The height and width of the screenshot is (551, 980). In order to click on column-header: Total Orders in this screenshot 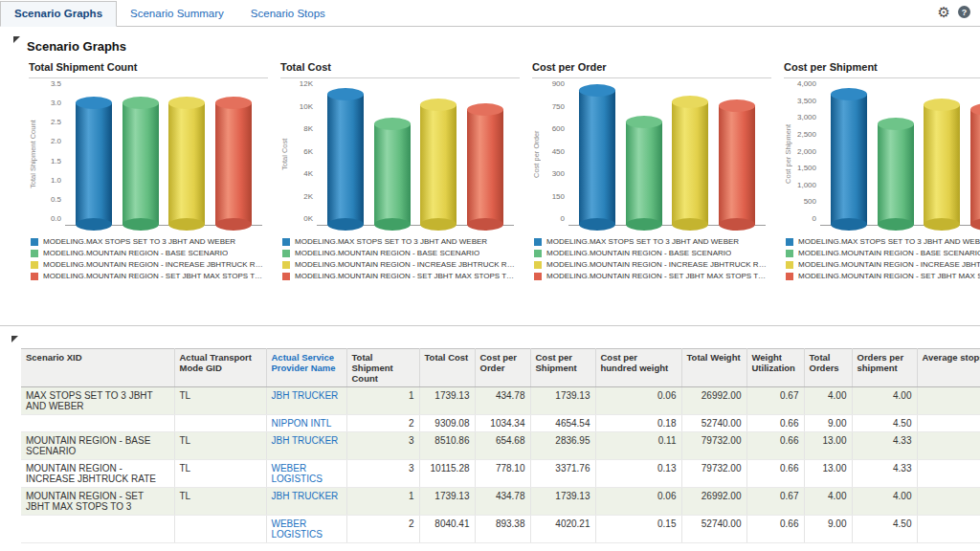, I will do `click(828, 368)`.